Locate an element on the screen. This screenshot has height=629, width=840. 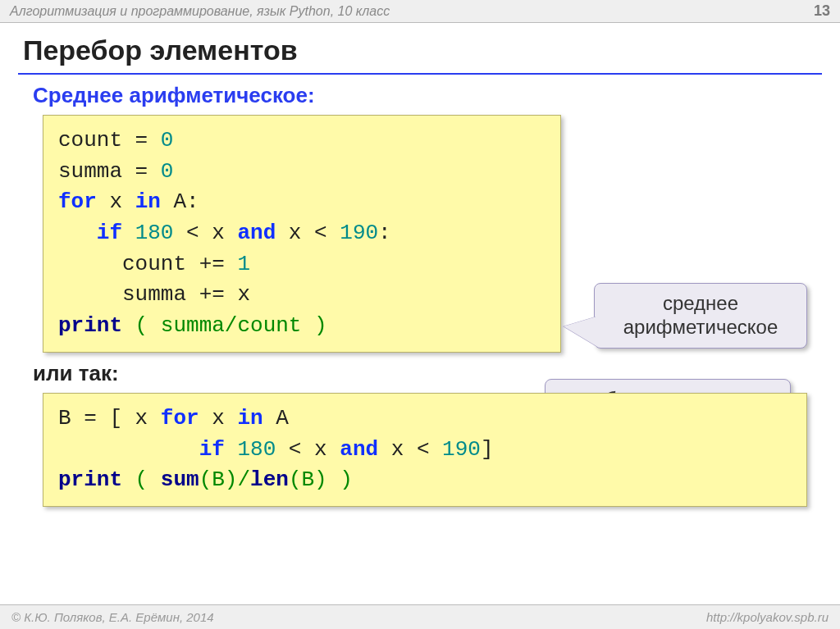
code-literal: 1 is located at coordinates (244, 264).